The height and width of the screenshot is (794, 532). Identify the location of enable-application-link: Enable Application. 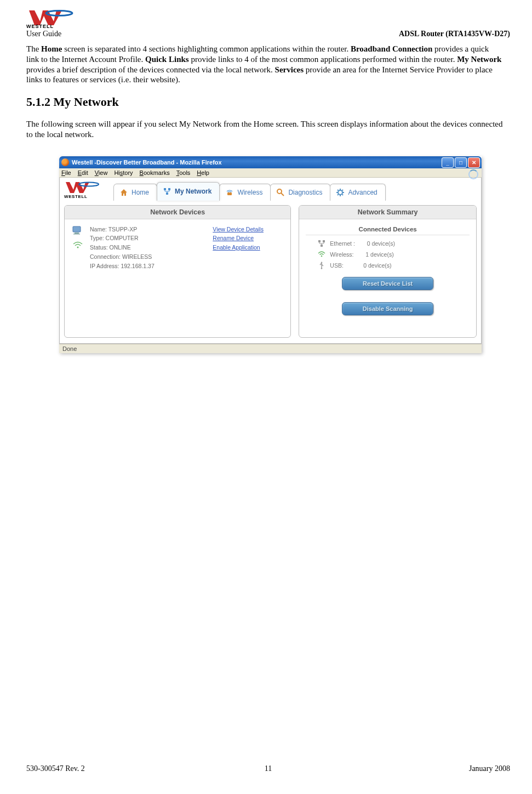
(248, 248).